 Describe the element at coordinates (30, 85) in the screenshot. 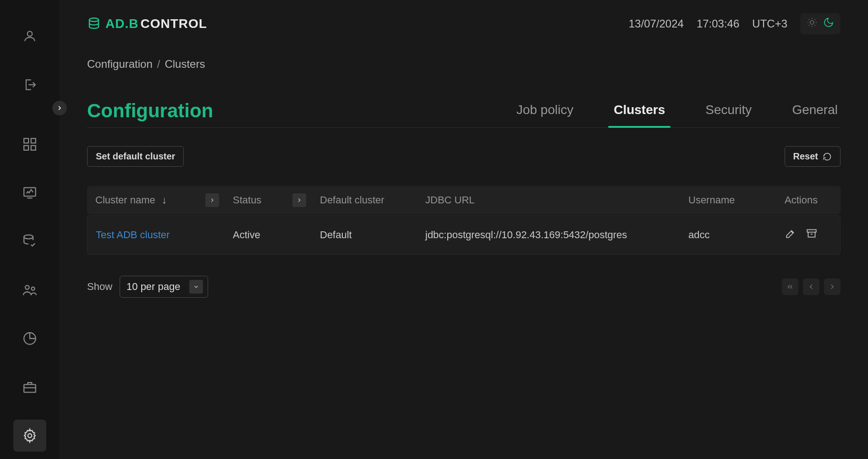

I see `sidebar-item-logout` at that location.